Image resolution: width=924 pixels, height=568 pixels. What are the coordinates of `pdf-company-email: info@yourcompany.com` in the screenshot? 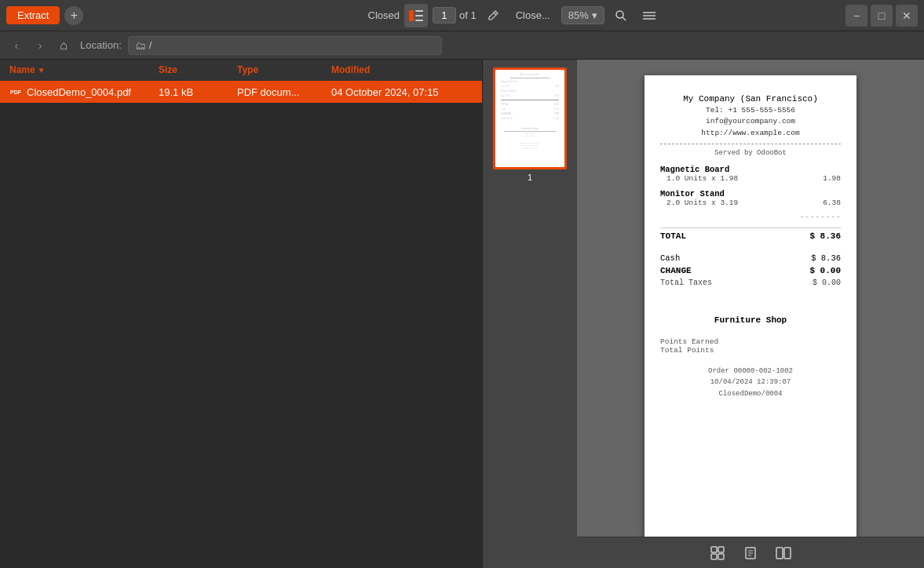 It's located at (751, 122).